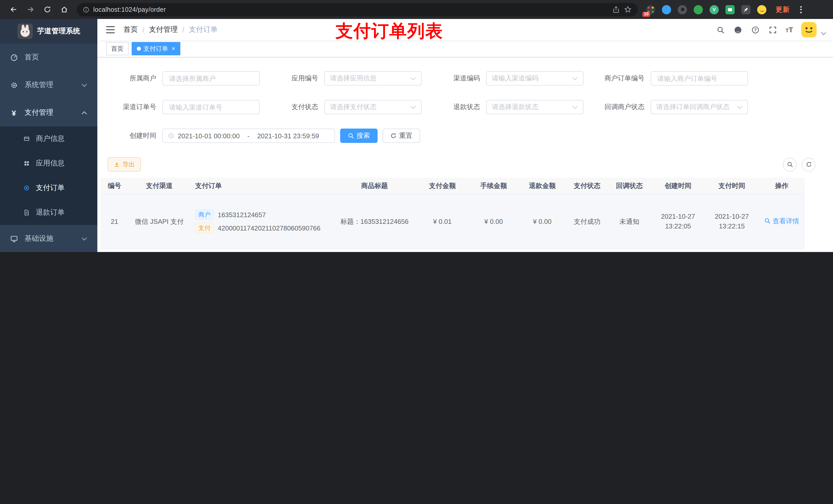 This screenshot has height=504, width=833. Describe the element at coordinates (535, 107) in the screenshot. I see `refund-status-select: 请选择退款状态` at that location.